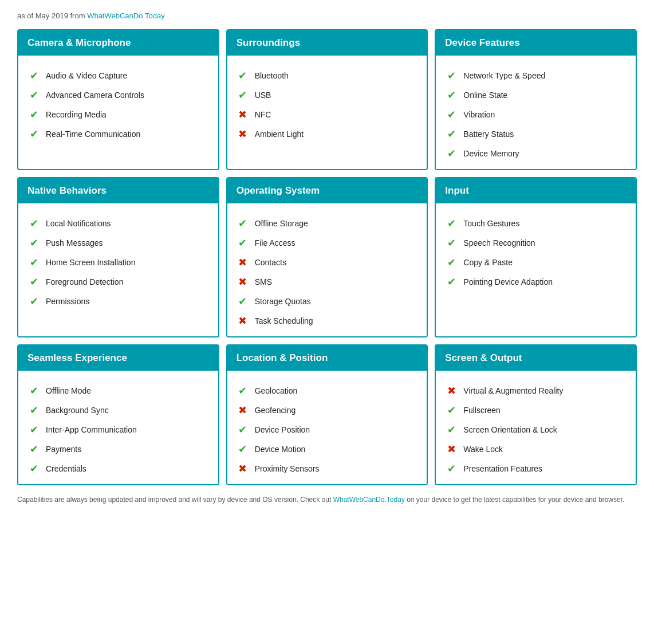 The width and height of the screenshot is (654, 644). I want to click on feature-label: Pointing Device Adaption, so click(508, 282).